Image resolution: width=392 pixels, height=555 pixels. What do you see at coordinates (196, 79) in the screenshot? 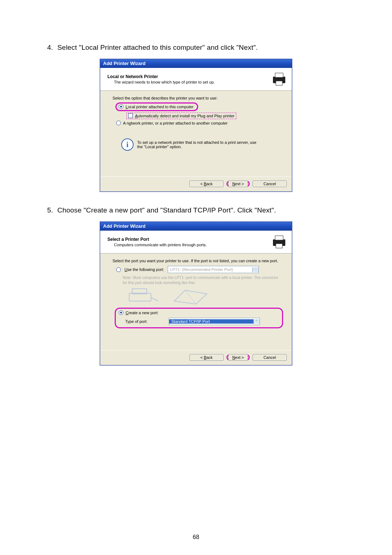
I see `wizard-1-banner: Local or Network Printer The wizard need…` at bounding box center [196, 79].